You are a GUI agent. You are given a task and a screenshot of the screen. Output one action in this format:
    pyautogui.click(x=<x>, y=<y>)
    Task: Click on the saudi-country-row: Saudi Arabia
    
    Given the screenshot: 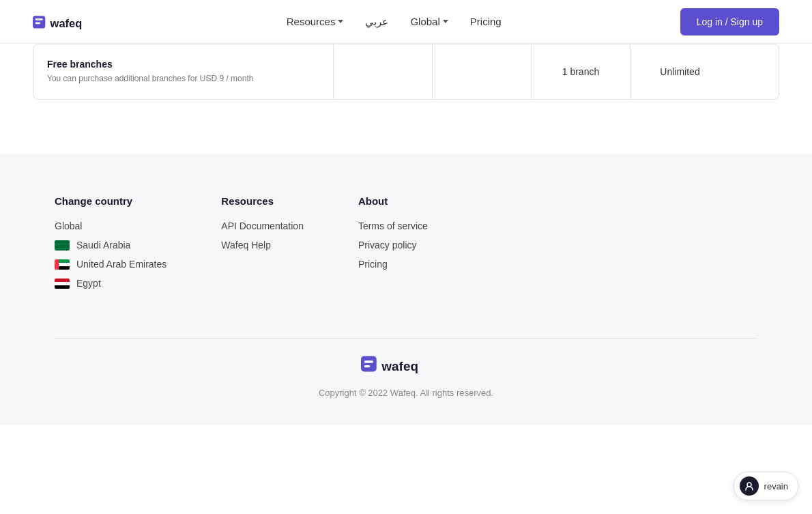 What is the action you would take?
    pyautogui.click(x=111, y=245)
    